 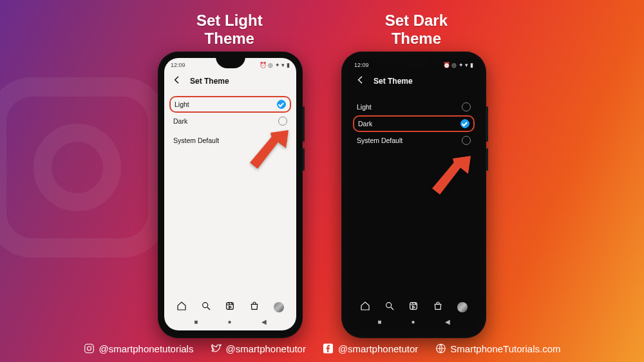 What do you see at coordinates (416, 30) in the screenshot?
I see `title-dark: Set DarkTheme` at bounding box center [416, 30].